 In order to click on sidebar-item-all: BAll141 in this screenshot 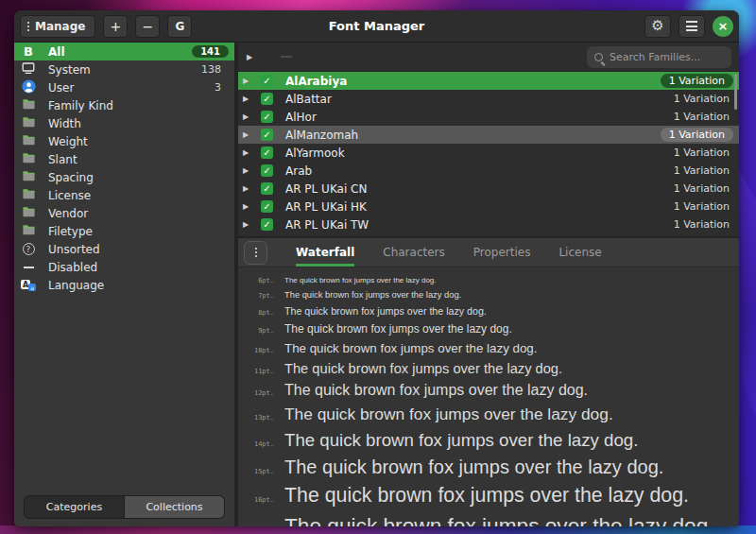, I will do `click(125, 51)`.